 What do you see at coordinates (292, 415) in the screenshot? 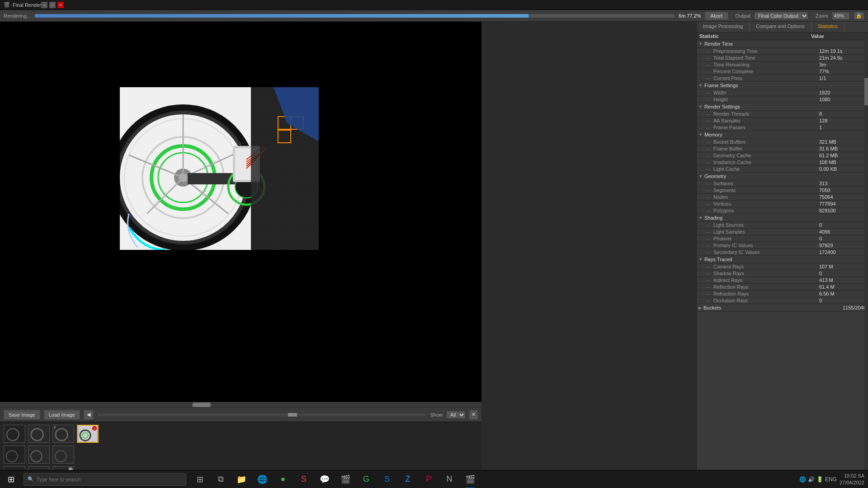
I see `image-scroll-thumb` at bounding box center [292, 415].